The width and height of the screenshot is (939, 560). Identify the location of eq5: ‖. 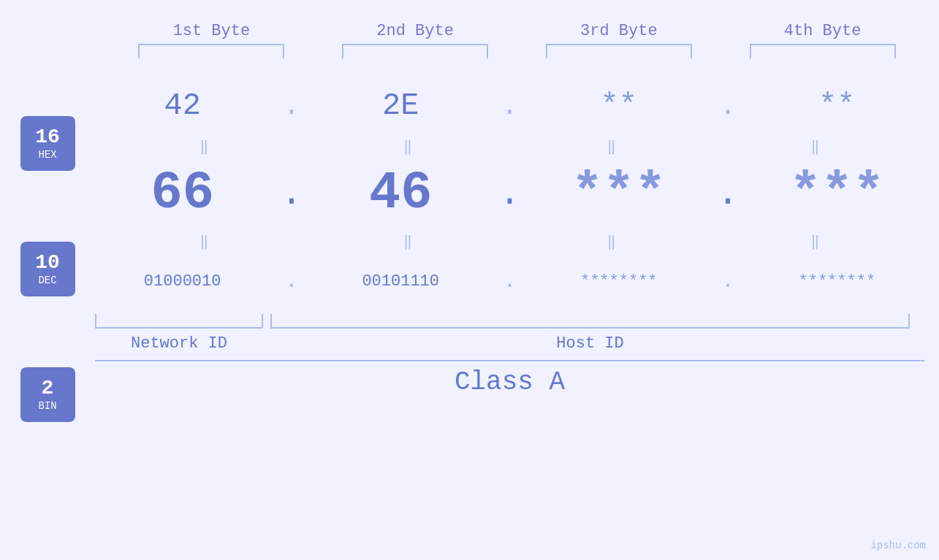
(204, 241).